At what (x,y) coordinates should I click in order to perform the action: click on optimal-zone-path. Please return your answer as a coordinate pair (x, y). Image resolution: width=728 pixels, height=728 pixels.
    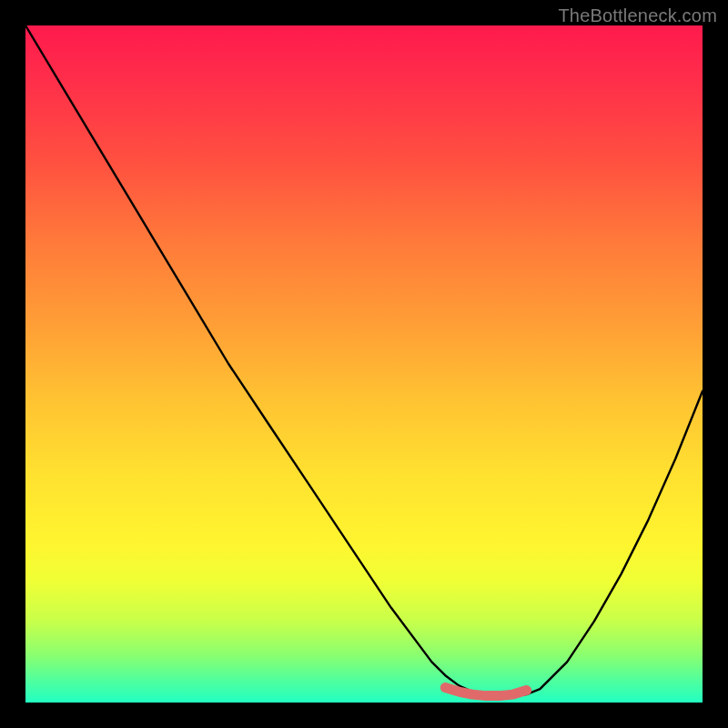
    Looking at the image, I should click on (486, 692).